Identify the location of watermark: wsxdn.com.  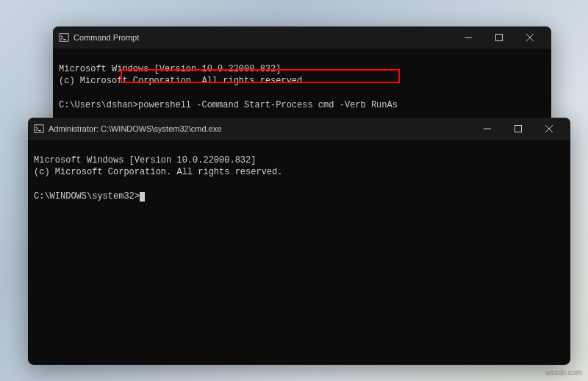
(564, 372).